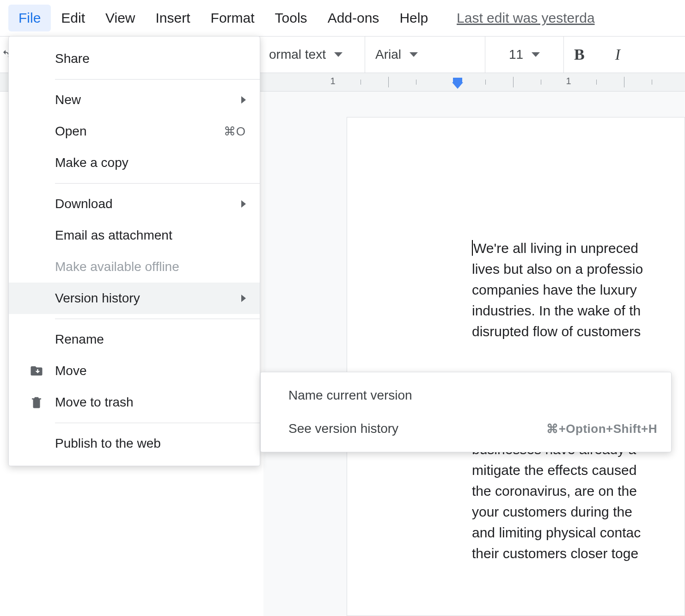 The image size is (685, 616). What do you see at coordinates (618, 55) in the screenshot?
I see `italic-button: I` at bounding box center [618, 55].